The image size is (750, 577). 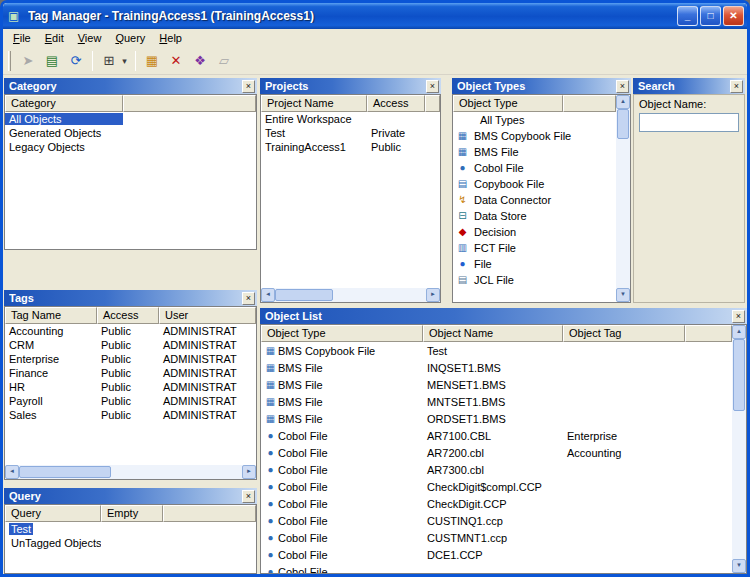 I want to click on titlebar: ▣ Tag Manager - TrainingAccess1 (Trainin…, so click(x=375, y=16).